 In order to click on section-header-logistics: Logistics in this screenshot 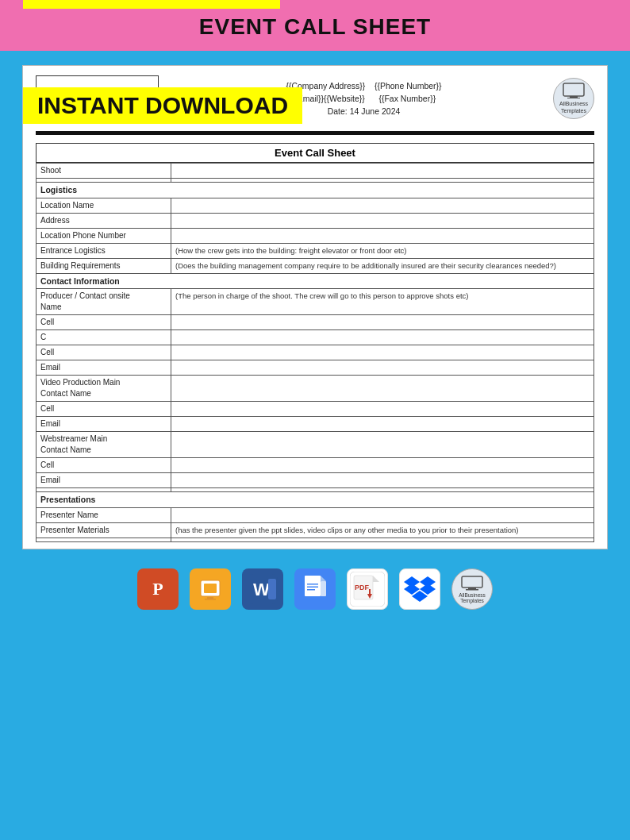, I will do `click(316, 191)`.